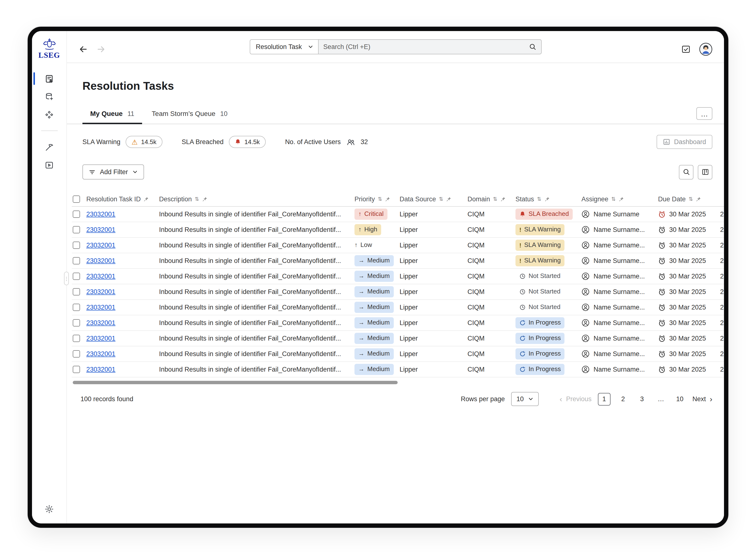 The image size is (756, 554). What do you see at coordinates (704, 113) in the screenshot?
I see `tab-overflow-button: …` at bounding box center [704, 113].